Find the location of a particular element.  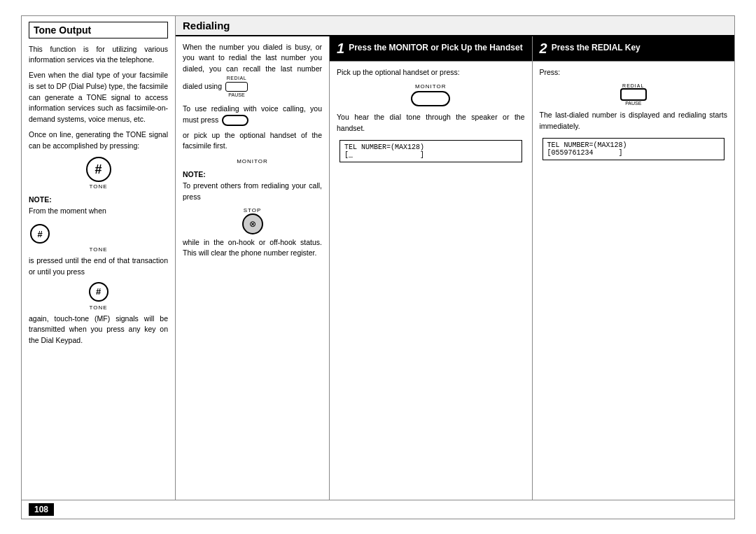

step1-header: 1 Press the MONITOR or Pick Up the Hands… is located at coordinates (431, 49).